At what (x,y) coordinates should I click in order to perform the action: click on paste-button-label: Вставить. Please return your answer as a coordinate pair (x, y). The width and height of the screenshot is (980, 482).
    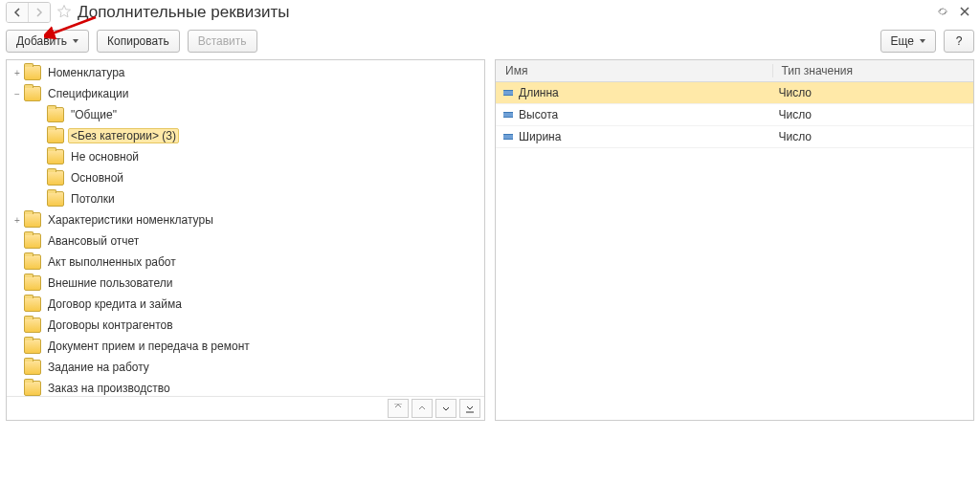
    Looking at the image, I should click on (222, 41).